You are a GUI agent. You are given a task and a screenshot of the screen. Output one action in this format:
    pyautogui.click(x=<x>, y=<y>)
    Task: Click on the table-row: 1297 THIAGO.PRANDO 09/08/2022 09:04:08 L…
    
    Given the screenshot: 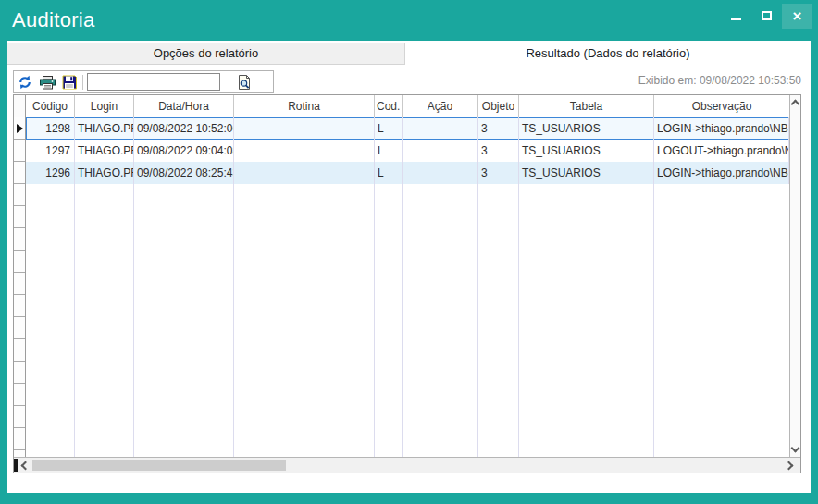 What is the action you would take?
    pyautogui.click(x=407, y=151)
    